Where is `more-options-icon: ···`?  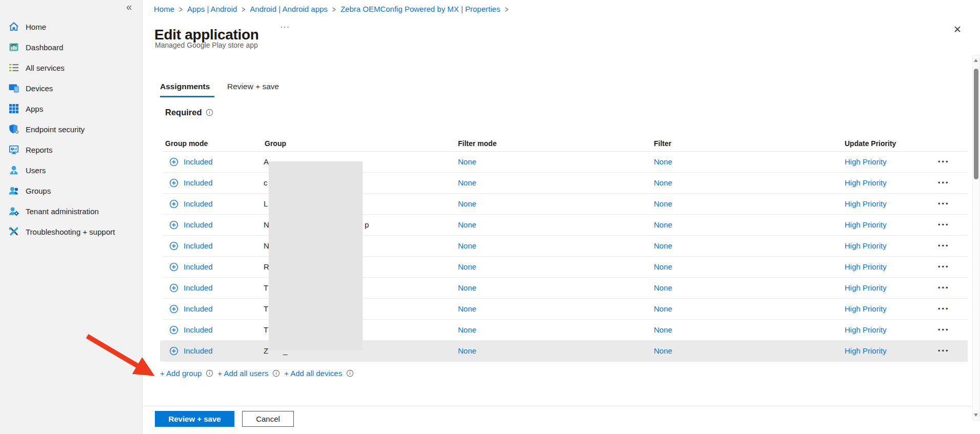 more-options-icon: ··· is located at coordinates (285, 27).